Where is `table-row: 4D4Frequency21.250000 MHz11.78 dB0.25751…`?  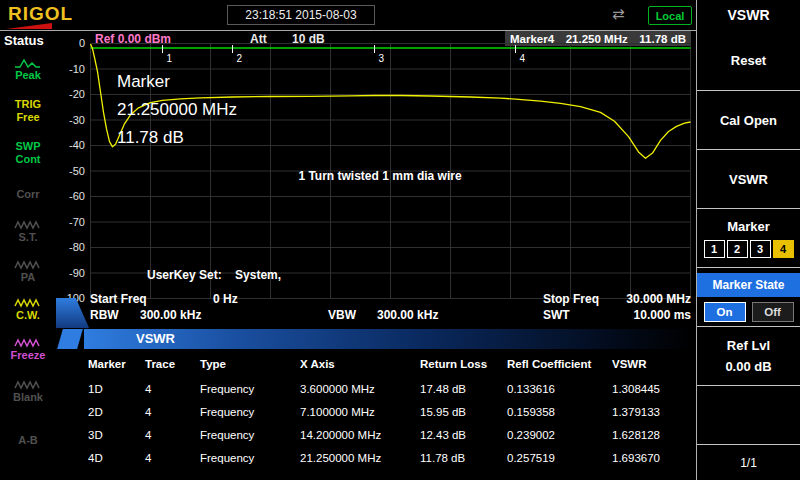
table-row: 4D4Frequency21.250000 MHz11.78 dB0.25751… is located at coordinates (390, 458).